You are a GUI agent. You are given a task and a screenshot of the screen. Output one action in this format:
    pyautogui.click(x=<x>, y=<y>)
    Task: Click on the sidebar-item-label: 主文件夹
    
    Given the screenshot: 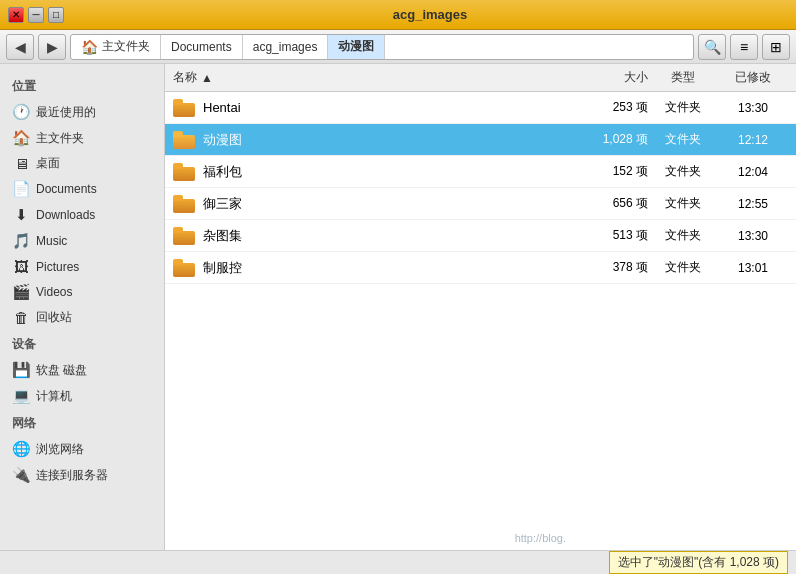 What is the action you would take?
    pyautogui.click(x=60, y=138)
    